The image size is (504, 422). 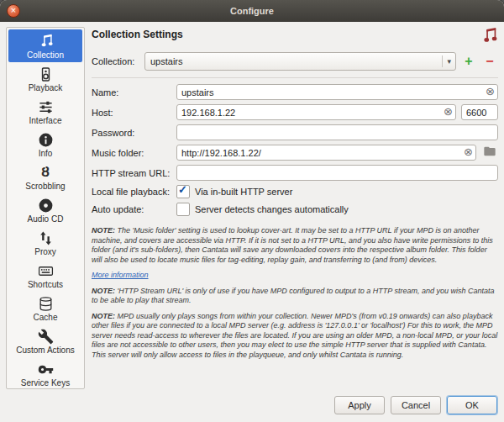 What do you see at coordinates (45, 336) in the screenshot?
I see `wrench-icon` at bounding box center [45, 336].